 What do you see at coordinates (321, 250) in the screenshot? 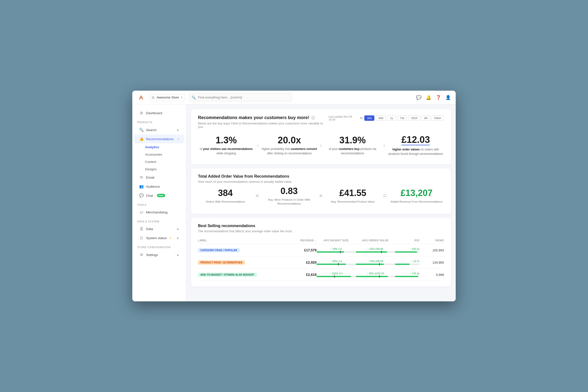
I see `table-row: CATEGORY PAGE / POPULAR £17,579 ↑ 18% 2.…` at bounding box center [321, 250].